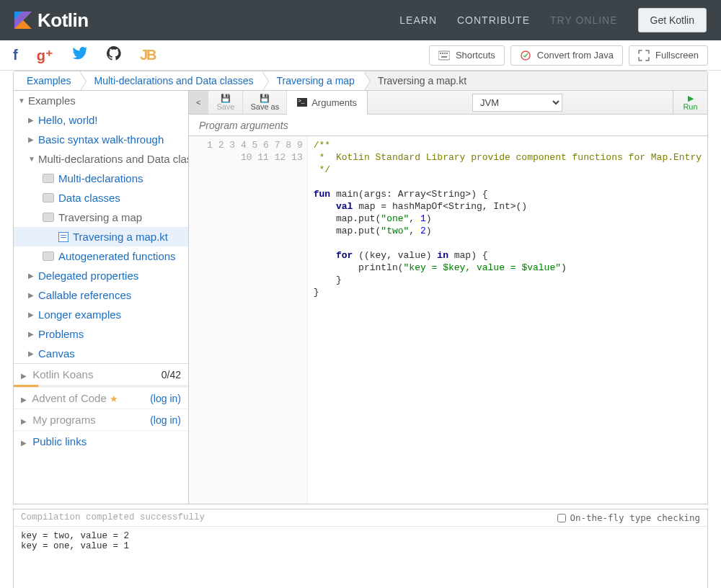 The width and height of the screenshot is (721, 588). Describe the element at coordinates (101, 353) in the screenshot. I see `tree-canvas: Canvas` at that location.